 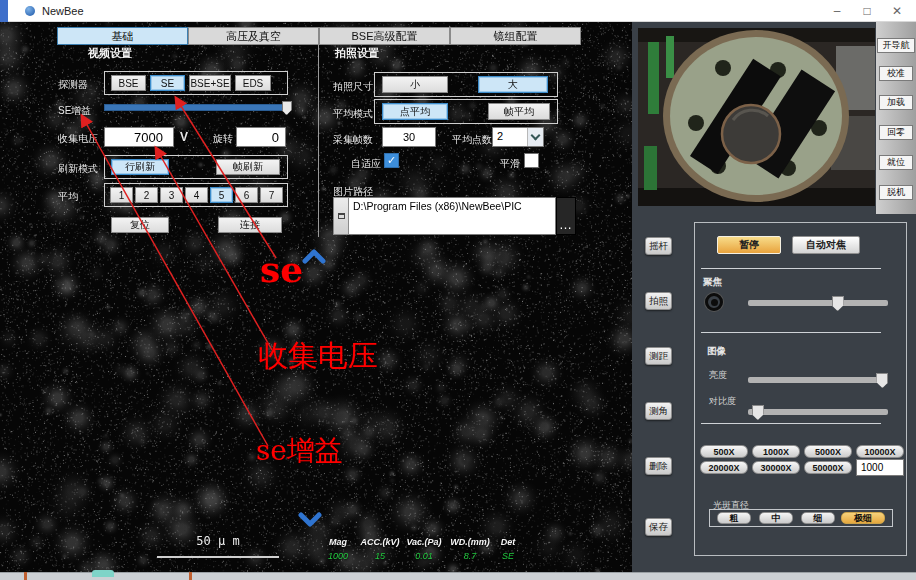 I want to click on nav-load-button: 加载, so click(x=896, y=102).